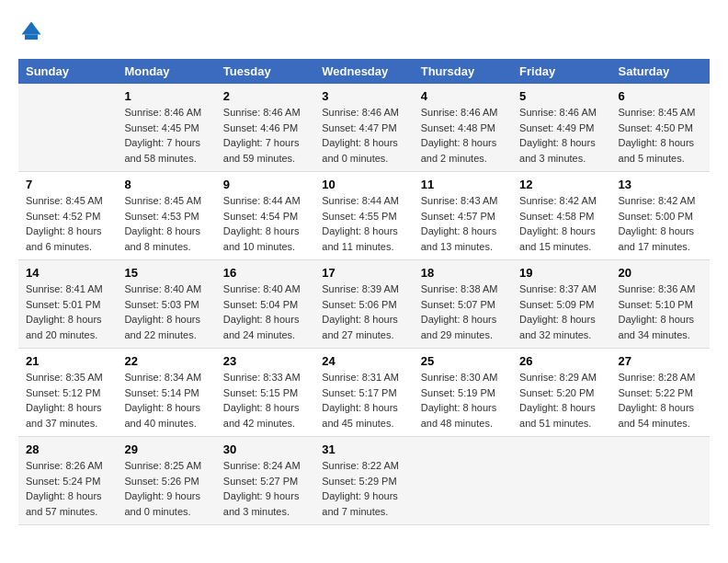 Image resolution: width=728 pixels, height=563 pixels. What do you see at coordinates (265, 216) in the screenshot?
I see `day-cell: 9Sunrise: 8:44 AMSunset: 4:54 PMDaylight…` at bounding box center [265, 216].